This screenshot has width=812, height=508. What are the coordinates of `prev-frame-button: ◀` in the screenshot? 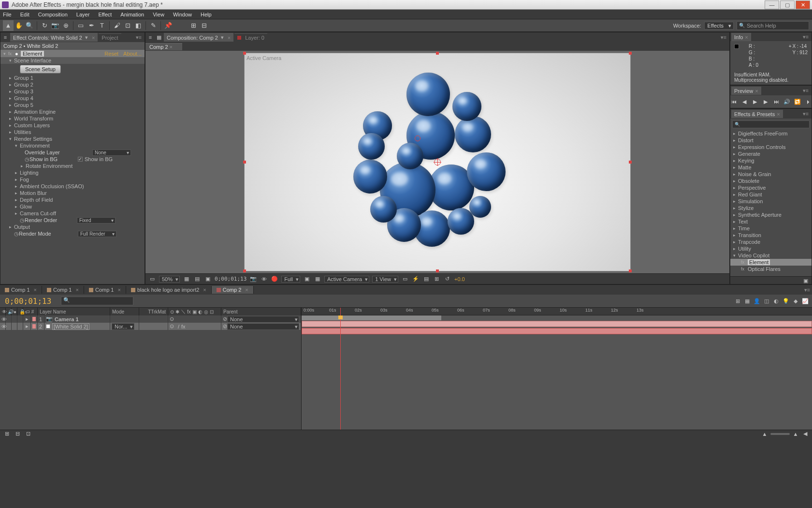 It's located at (744, 102).